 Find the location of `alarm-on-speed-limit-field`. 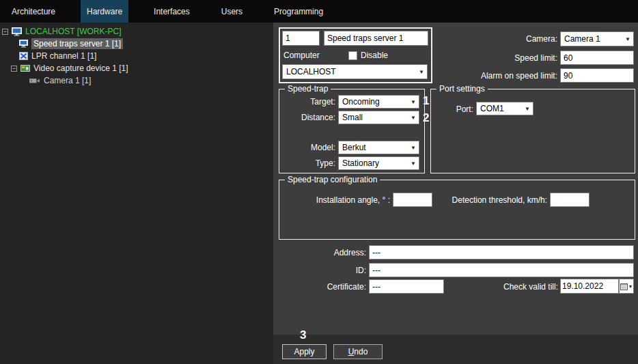

alarm-on-speed-limit-field is located at coordinates (597, 75).